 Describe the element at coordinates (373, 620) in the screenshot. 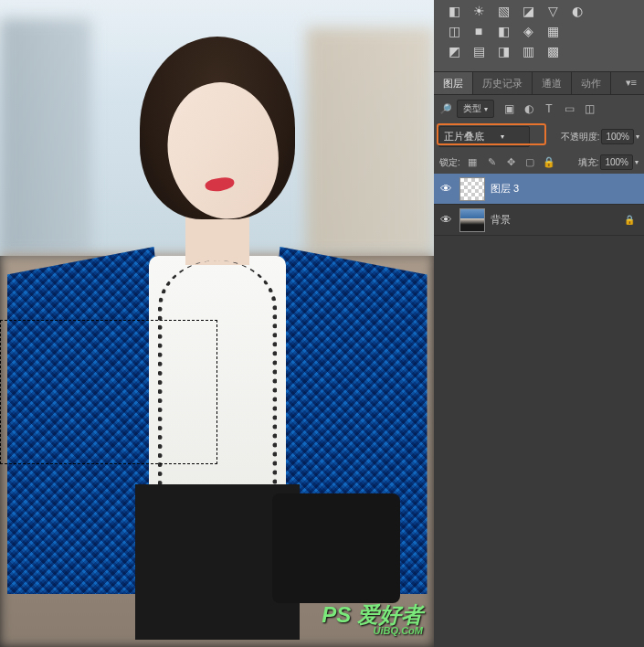

I see `watermark: PS 爱好者 UiBQ.CoM` at that location.